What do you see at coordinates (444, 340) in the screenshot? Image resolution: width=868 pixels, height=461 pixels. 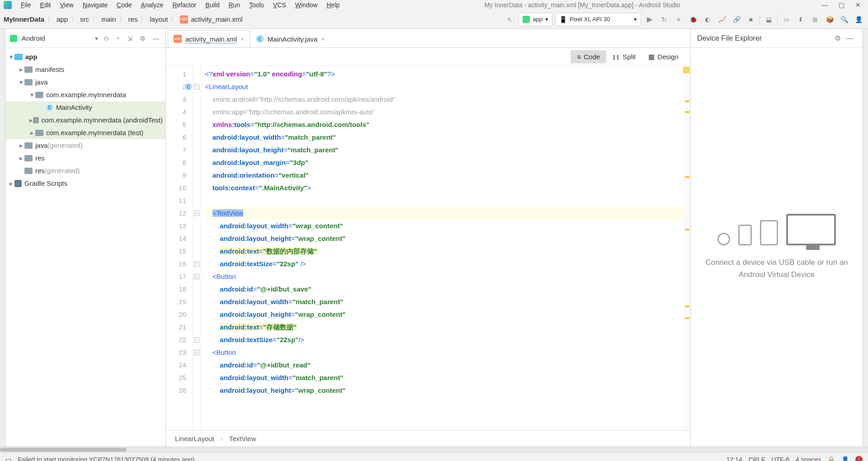 I see `code-line: android:textSize="22sp"/>` at bounding box center [444, 340].